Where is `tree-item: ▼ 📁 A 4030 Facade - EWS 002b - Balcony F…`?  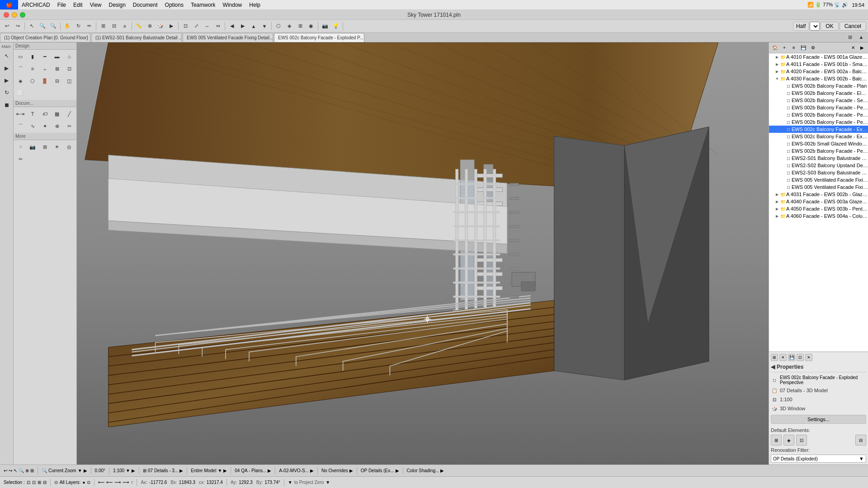 tree-item: ▼ 📁 A 4030 Facade - EWS 002b - Balcony F… is located at coordinates (818, 79).